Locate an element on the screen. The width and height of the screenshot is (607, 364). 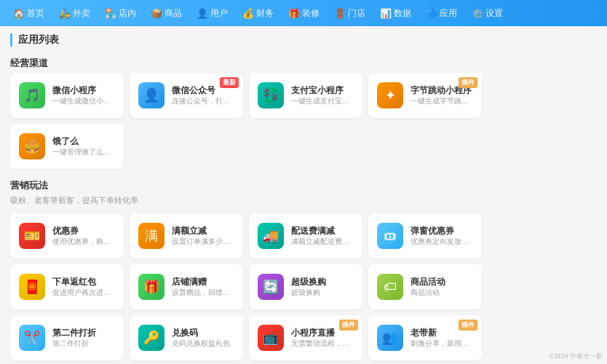
nav-icon-装修: 🎁 is located at coordinates (294, 13).